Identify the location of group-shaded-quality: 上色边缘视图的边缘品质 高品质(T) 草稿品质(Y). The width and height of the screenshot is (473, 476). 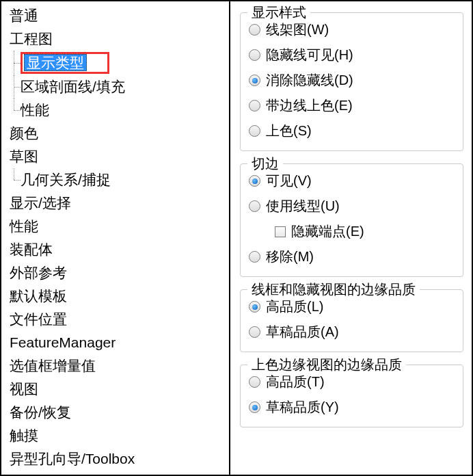
(351, 396).